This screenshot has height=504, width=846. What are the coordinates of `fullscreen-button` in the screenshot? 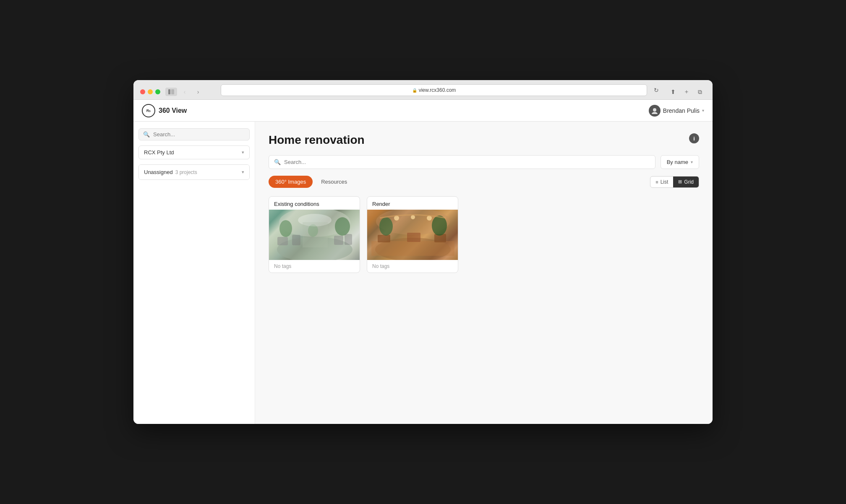 It's located at (158, 92).